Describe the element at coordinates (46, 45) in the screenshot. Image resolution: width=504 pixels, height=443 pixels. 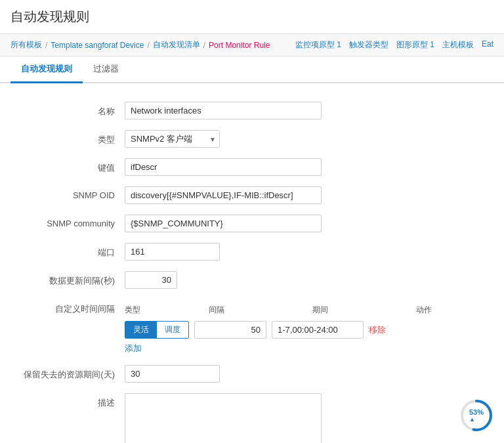
I see `breadcrumb-sep1: /` at that location.